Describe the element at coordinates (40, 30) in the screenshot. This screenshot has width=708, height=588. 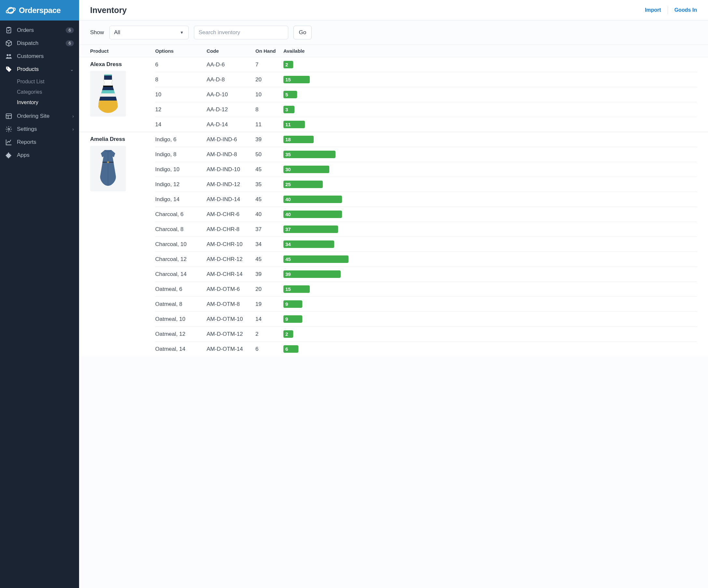
I see `sidebar-item-orders: Orders6` at that location.